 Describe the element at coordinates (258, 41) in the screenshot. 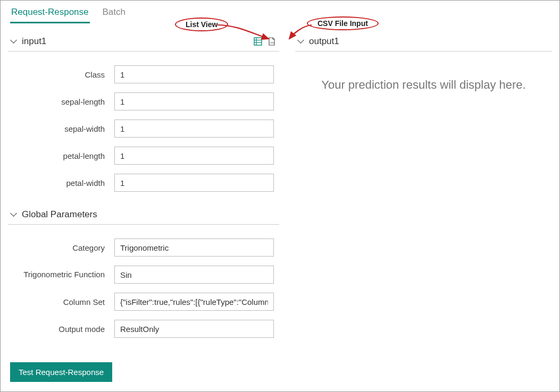

I see `list-view-icon` at that location.